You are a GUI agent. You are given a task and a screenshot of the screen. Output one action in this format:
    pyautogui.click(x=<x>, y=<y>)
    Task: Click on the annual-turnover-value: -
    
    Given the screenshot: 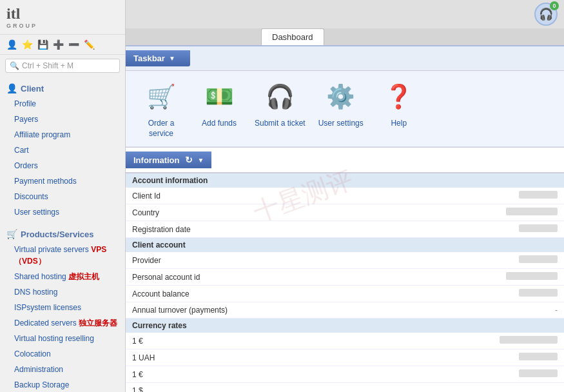 What is the action you would take?
    pyautogui.click(x=477, y=311)
    